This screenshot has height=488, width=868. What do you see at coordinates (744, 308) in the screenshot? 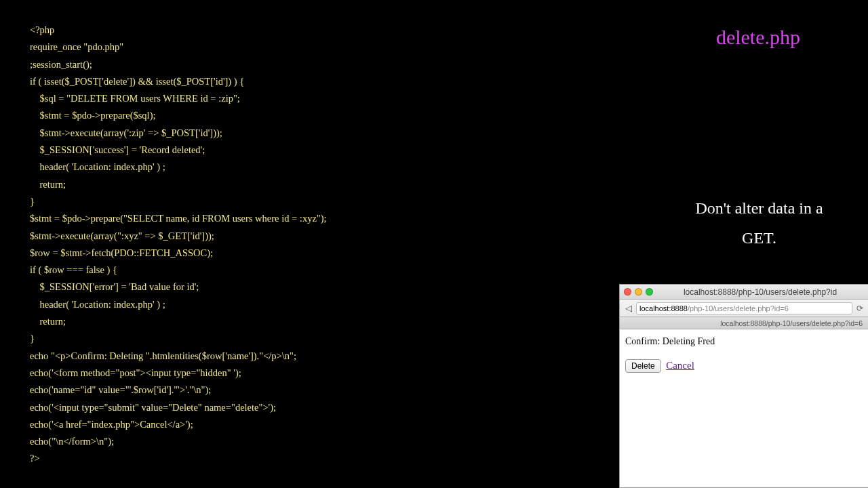
I see `url-bar: ◁ localhost:8888/php-10/users/delete.php…` at bounding box center [744, 308].